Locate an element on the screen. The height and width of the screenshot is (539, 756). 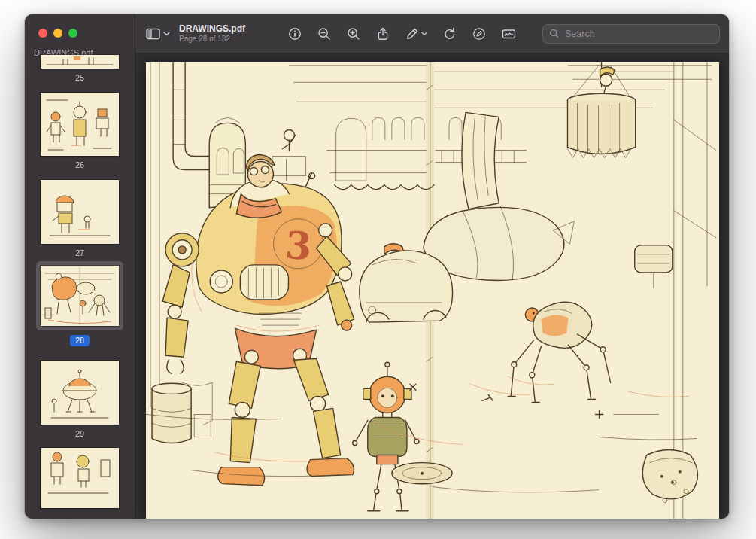
share-button is located at coordinates (383, 34).